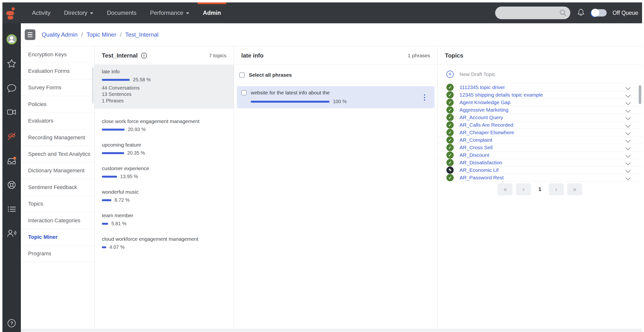  I want to click on topic-bar-row: 5.81 %, so click(164, 224).